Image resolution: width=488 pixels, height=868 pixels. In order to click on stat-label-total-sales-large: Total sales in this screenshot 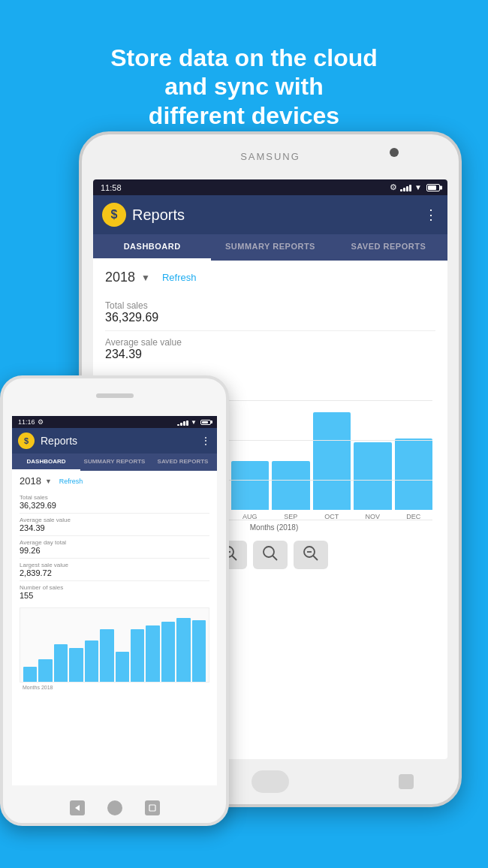, I will do `click(270, 306)`.